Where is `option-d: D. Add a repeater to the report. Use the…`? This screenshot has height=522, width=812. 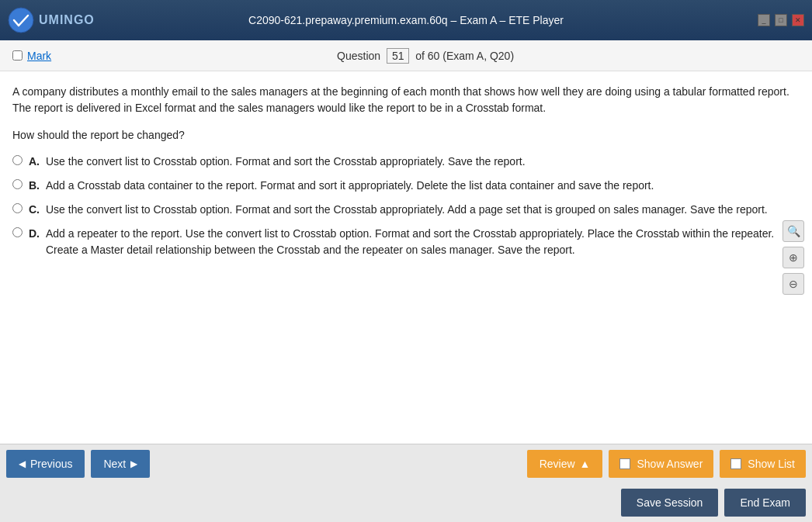
option-d: D. Add a repeater to the report. Use the… is located at coordinates (406, 242).